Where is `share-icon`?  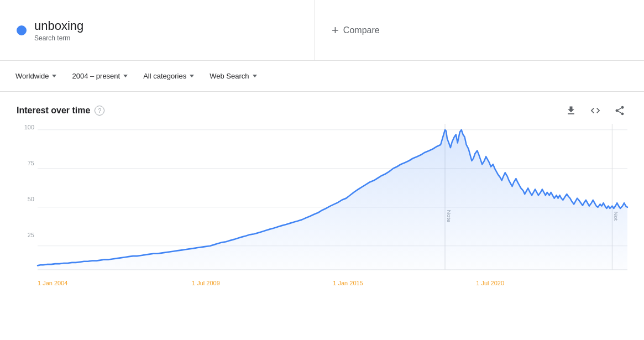 share-icon is located at coordinates (620, 111).